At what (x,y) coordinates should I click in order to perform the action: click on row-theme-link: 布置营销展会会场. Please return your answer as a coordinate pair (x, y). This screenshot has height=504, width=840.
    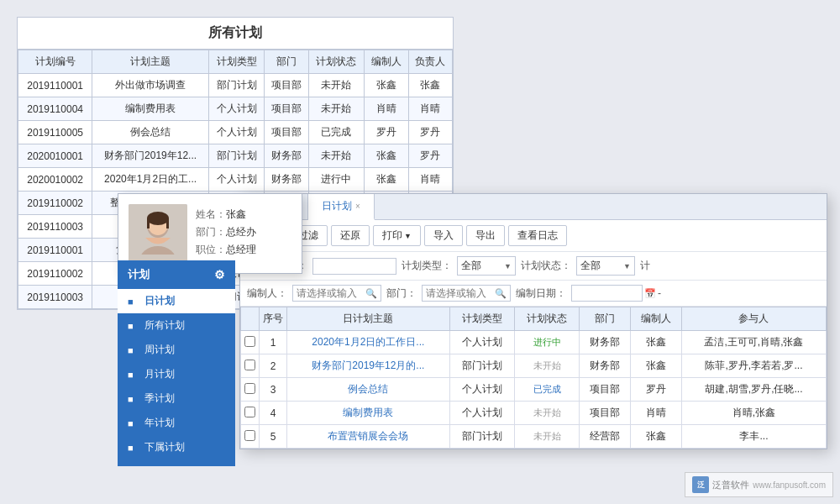
    Looking at the image, I should click on (368, 436).